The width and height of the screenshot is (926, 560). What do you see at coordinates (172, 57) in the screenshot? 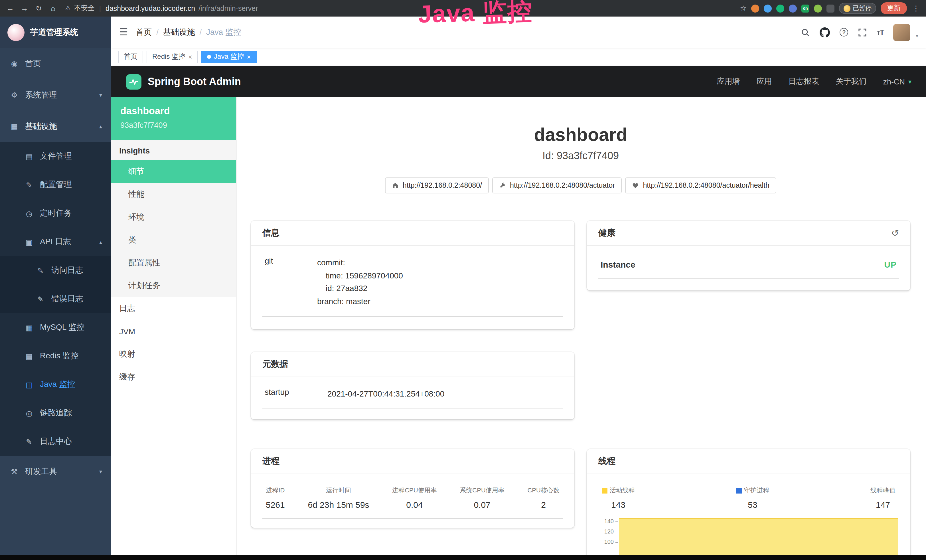
I see `tab-redis: Redis 监控 ×` at bounding box center [172, 57].